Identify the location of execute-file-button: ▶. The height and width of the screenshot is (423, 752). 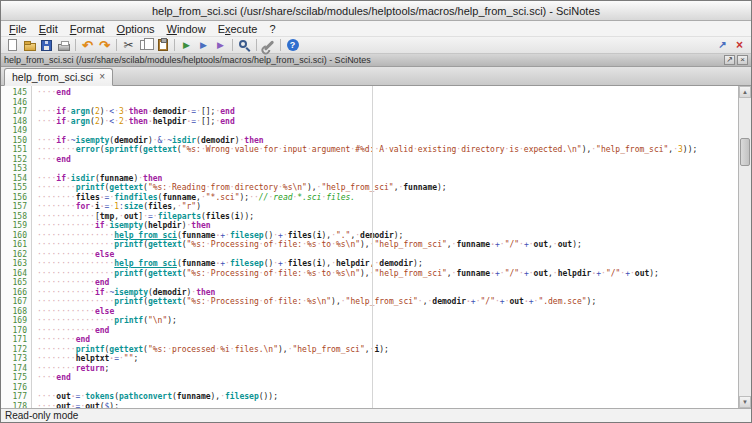
(186, 46).